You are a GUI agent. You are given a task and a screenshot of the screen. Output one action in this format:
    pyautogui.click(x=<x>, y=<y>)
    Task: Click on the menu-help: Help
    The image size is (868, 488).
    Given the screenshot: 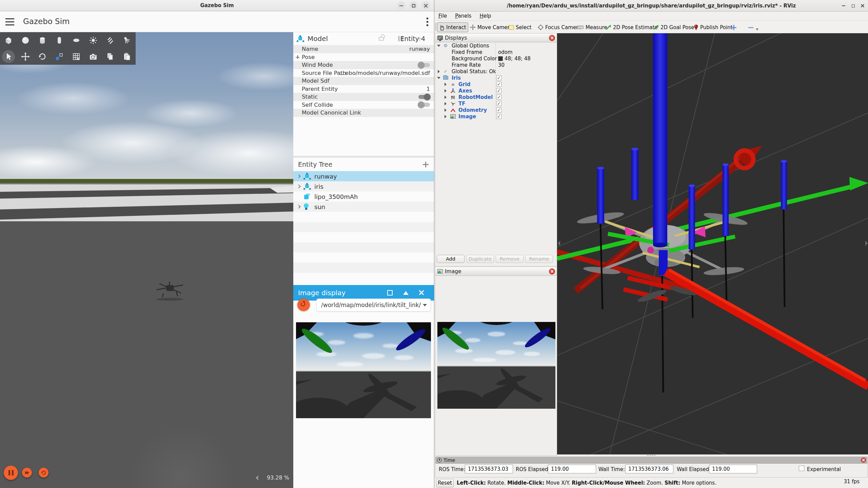 What is the action you would take?
    pyautogui.click(x=485, y=16)
    